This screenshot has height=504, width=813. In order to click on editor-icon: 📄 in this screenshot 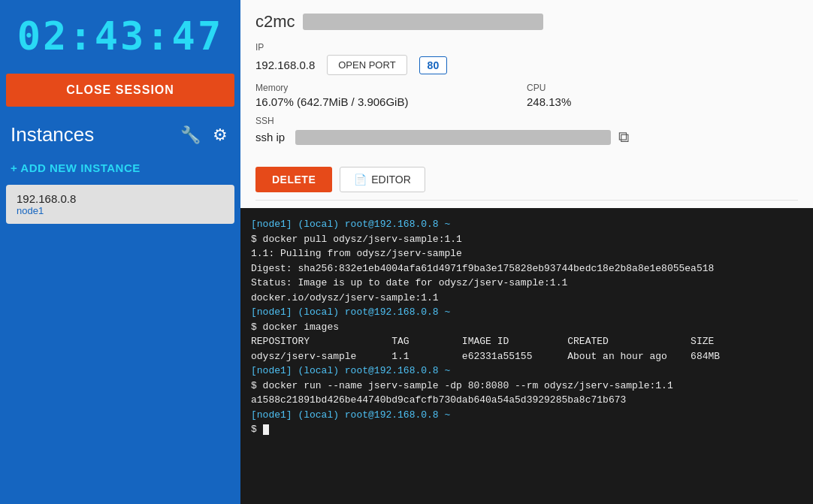, I will do `click(361, 180)`.